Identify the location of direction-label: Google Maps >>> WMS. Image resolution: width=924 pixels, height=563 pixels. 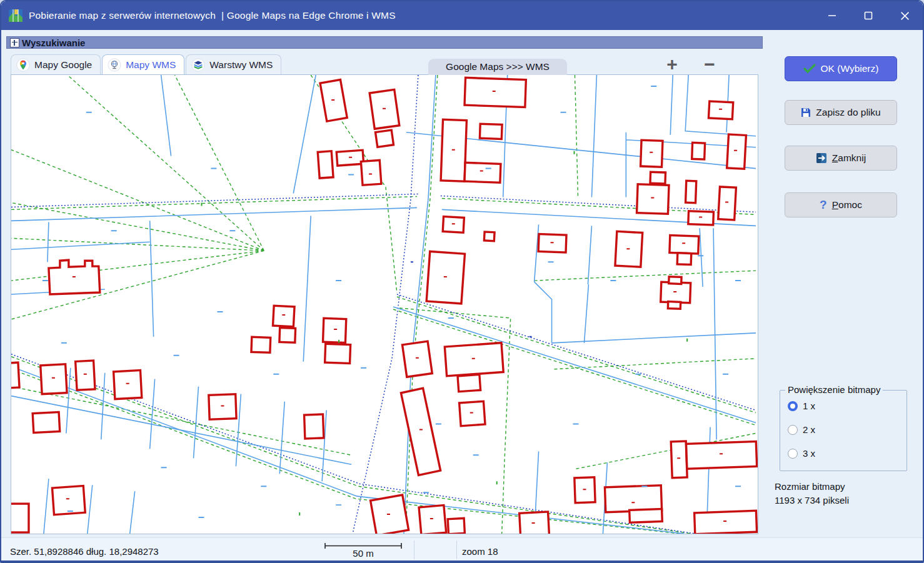
(498, 67).